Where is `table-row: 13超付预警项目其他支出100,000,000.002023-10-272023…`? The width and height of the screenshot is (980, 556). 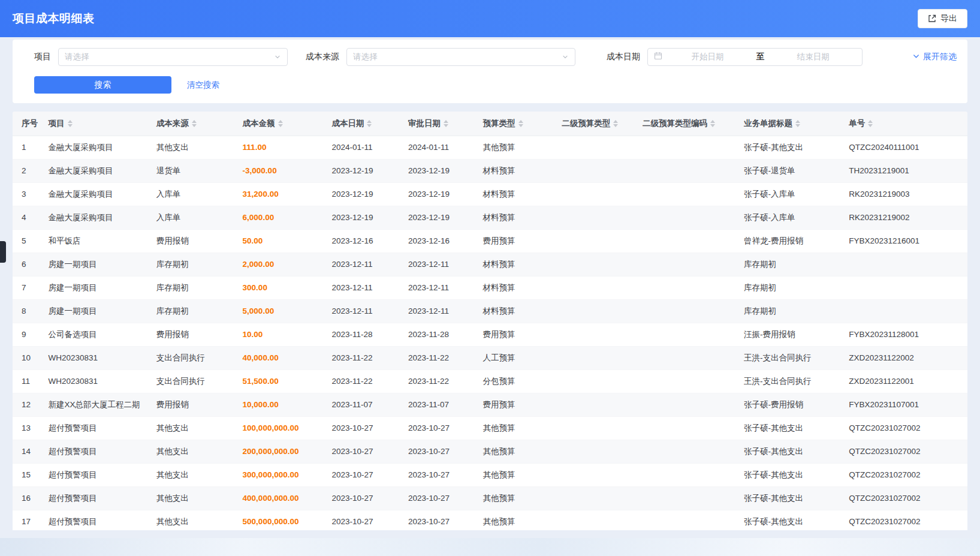 table-row: 13超付预警项目其他支出100,000,000.002023-10-272023… is located at coordinates (490, 428).